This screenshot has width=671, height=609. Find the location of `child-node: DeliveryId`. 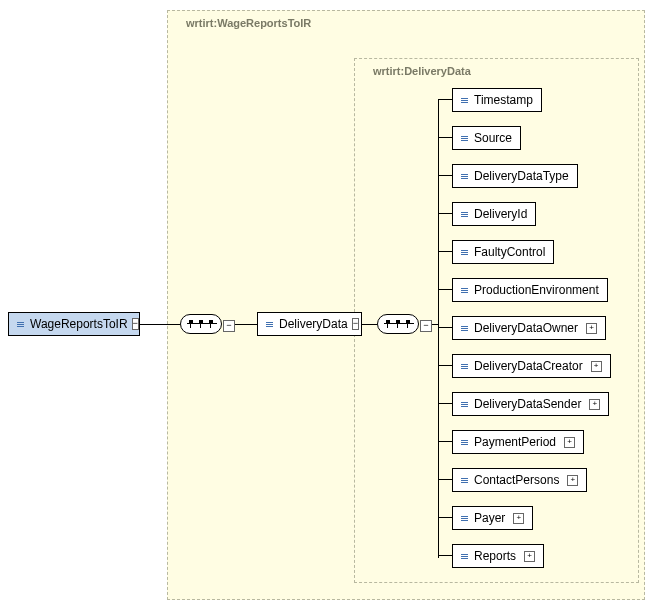

child-node: DeliveryId is located at coordinates (494, 214).